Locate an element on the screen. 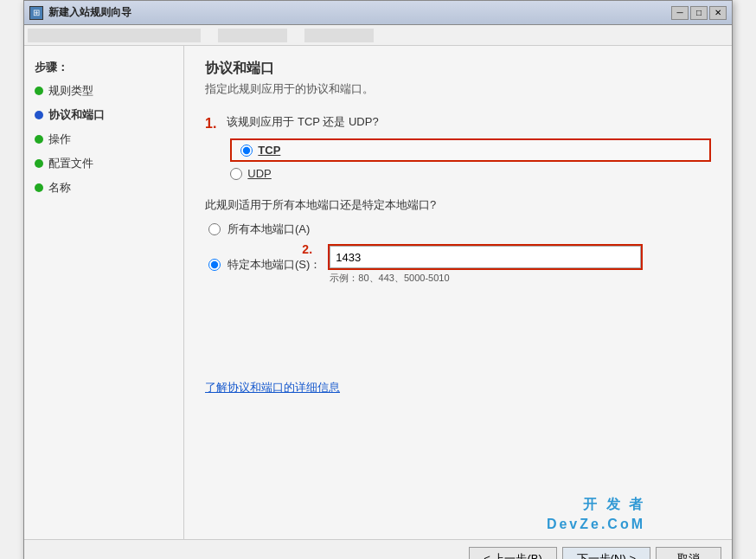 This screenshot has width=756, height=559. step2-number: 2. is located at coordinates (307, 249).